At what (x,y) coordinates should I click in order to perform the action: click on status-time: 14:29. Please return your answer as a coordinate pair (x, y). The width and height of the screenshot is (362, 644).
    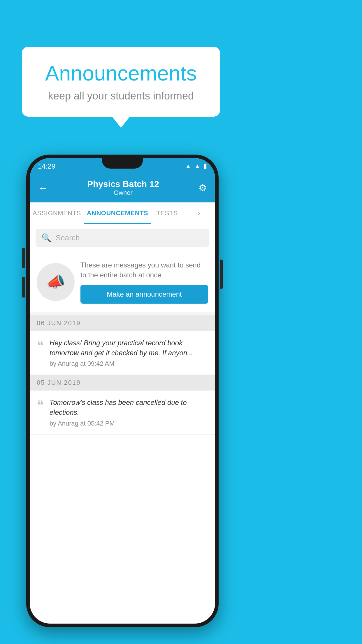
    Looking at the image, I should click on (47, 166).